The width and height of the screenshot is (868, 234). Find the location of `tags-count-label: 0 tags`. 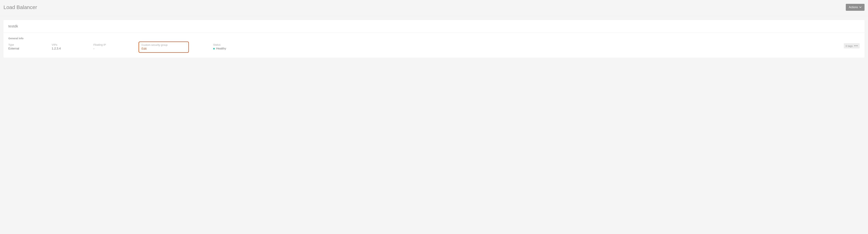

tags-count-label: 0 tags is located at coordinates (849, 46).